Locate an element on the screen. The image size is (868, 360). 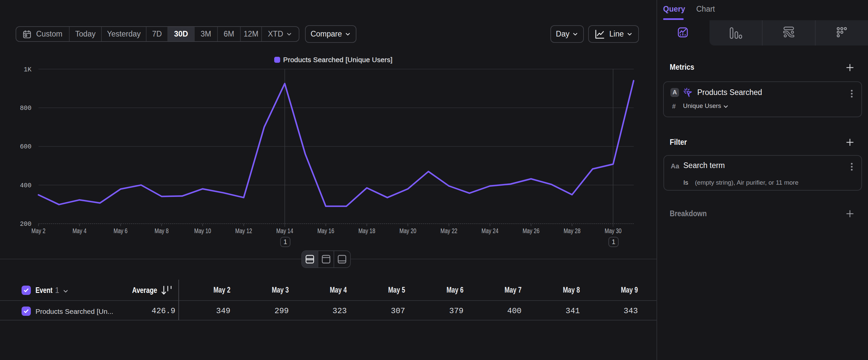
svg-text: 200 is located at coordinates (26, 224).